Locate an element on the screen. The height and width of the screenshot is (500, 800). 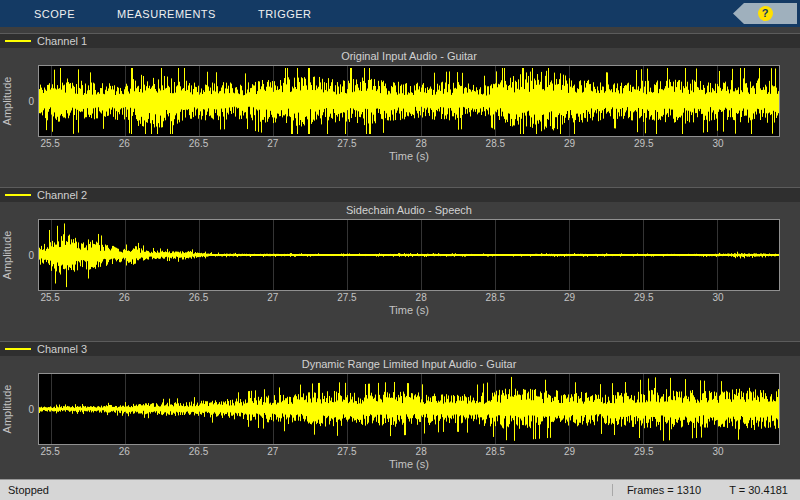
tab-measurements: MEASUREMENTS is located at coordinates (166, 14).